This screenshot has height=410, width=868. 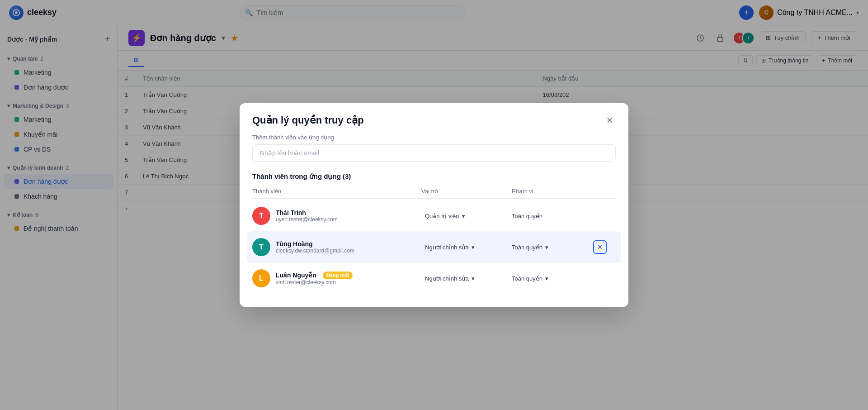 What do you see at coordinates (314, 282) in the screenshot?
I see `member-email: vinh.tester@cleeksy.com` at bounding box center [314, 282].